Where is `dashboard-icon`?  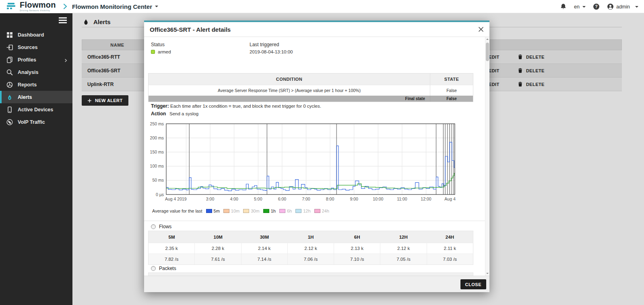
dashboard-icon is located at coordinates (10, 35).